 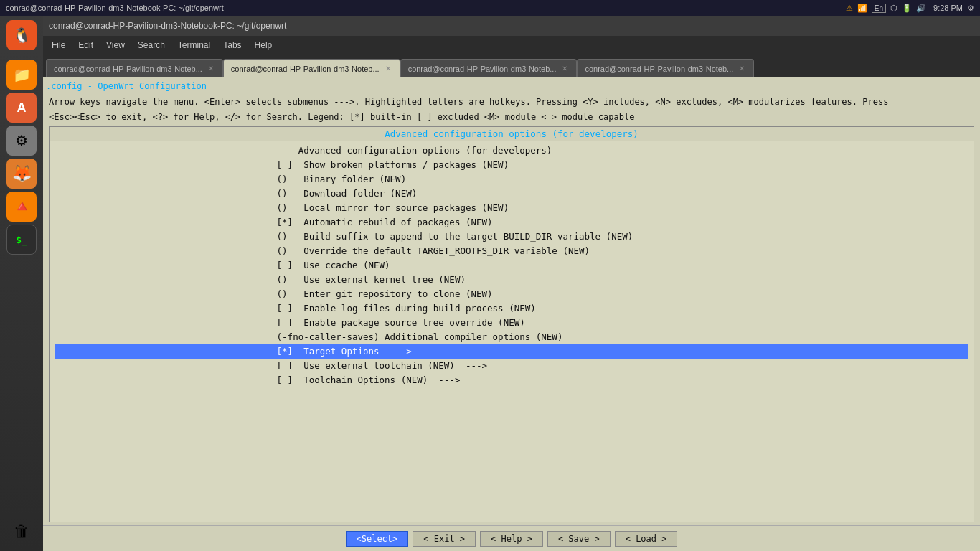 I want to click on taskbar-right: ⚠ 📶 En ⬡ 🔋 🔊 9:28 PM ⚙, so click(x=910, y=9).